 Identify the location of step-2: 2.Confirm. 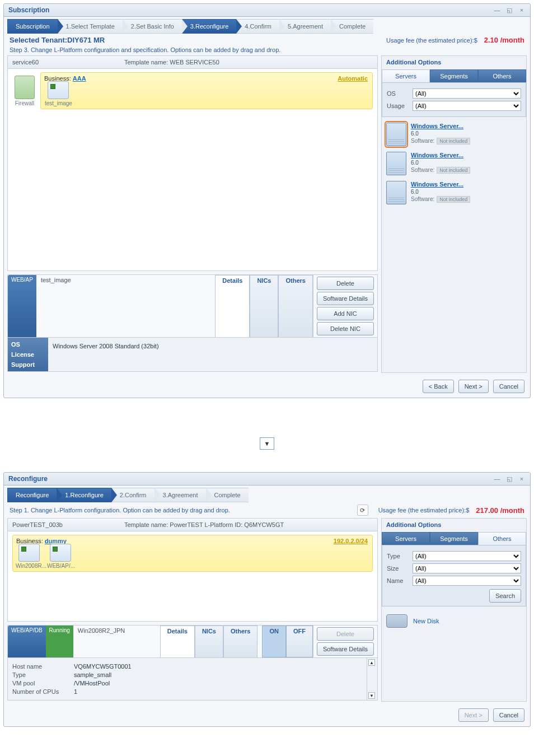
(133, 495).